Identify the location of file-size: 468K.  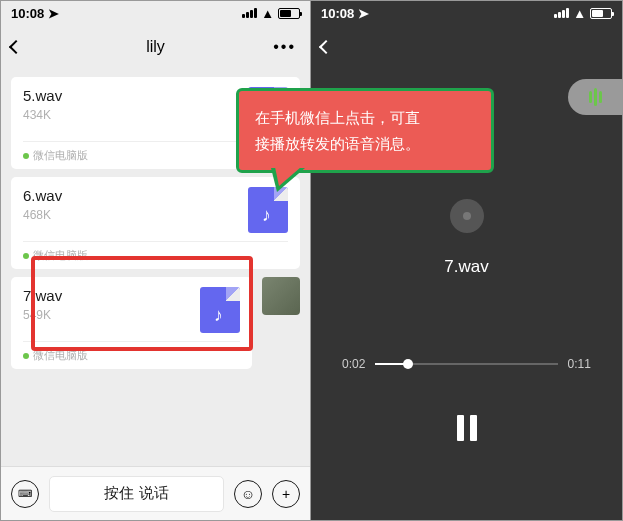
(42, 215).